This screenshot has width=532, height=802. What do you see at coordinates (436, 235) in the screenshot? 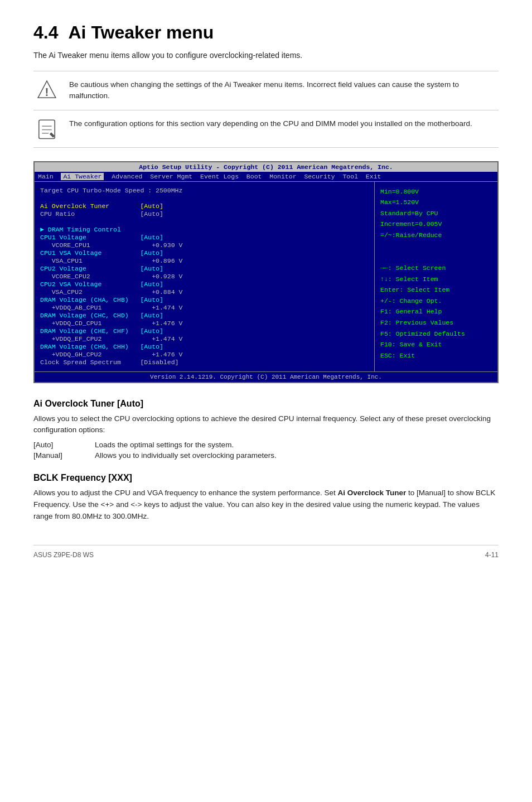
I see `bios-raise-reduce: =/~:Raise/Reduce` at bounding box center [436, 235].